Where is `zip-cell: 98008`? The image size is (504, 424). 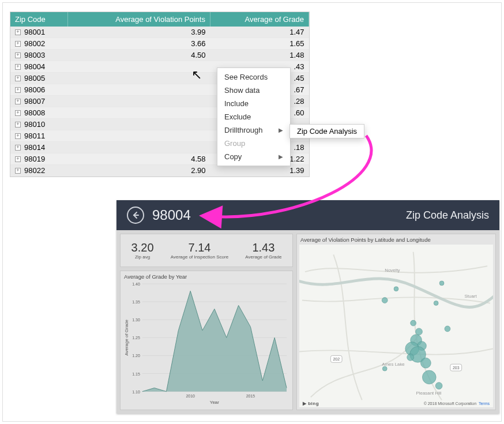 zip-cell: 98008 is located at coordinates (35, 113).